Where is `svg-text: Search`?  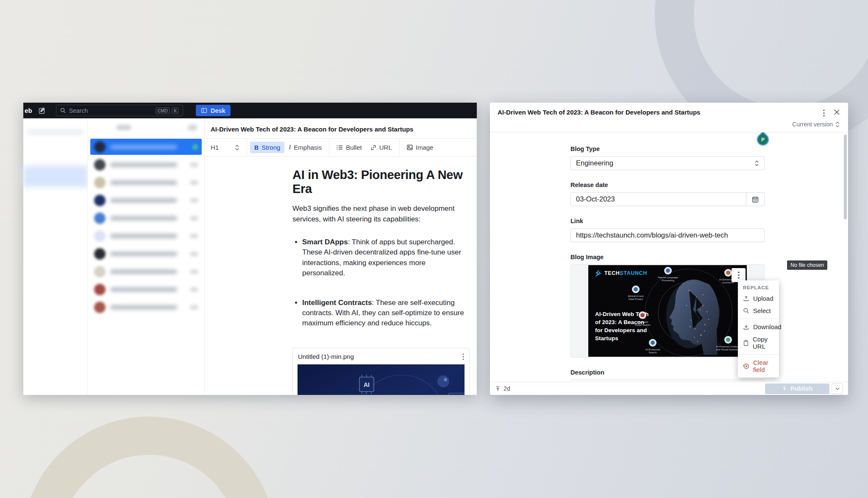
svg-text: Search is located at coordinates (653, 353).